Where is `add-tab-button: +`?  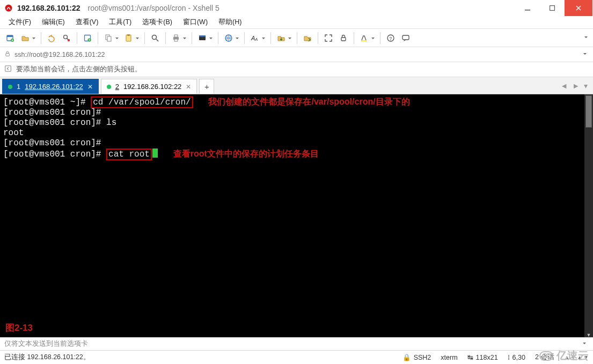
add-tab-button: + is located at coordinates (207, 86).